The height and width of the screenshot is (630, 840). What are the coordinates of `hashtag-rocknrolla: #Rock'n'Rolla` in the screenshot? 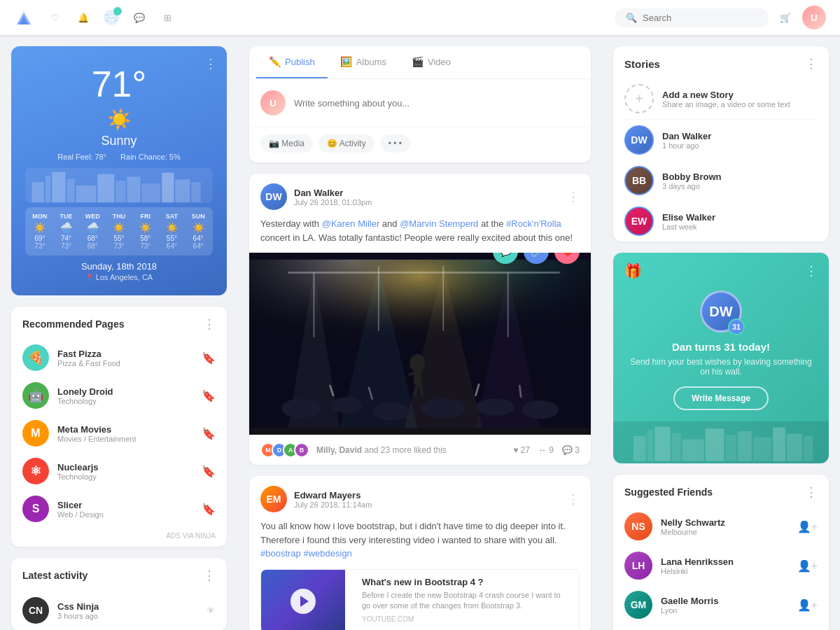 It's located at (533, 224).